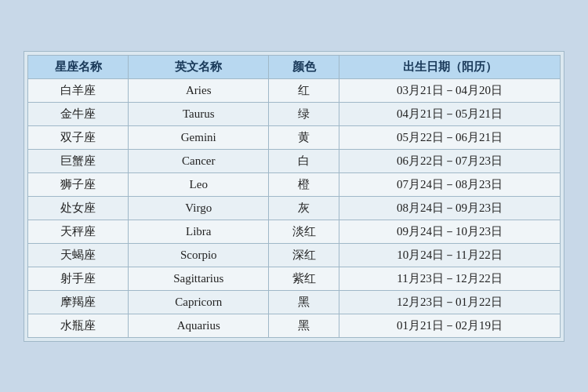 Image resolution: width=588 pixels, height=392 pixels. Describe the element at coordinates (78, 325) in the screenshot. I see `cell-zh: 水瓶座` at that location.